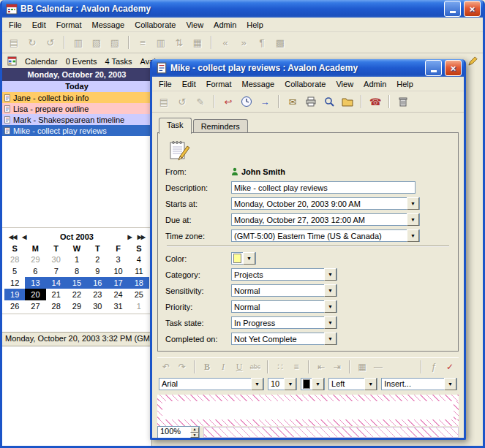 This screenshot has height=448, width=485. Describe the element at coordinates (284, 307) in the screenshot. I see `priority-select: Normal ▼` at that location.